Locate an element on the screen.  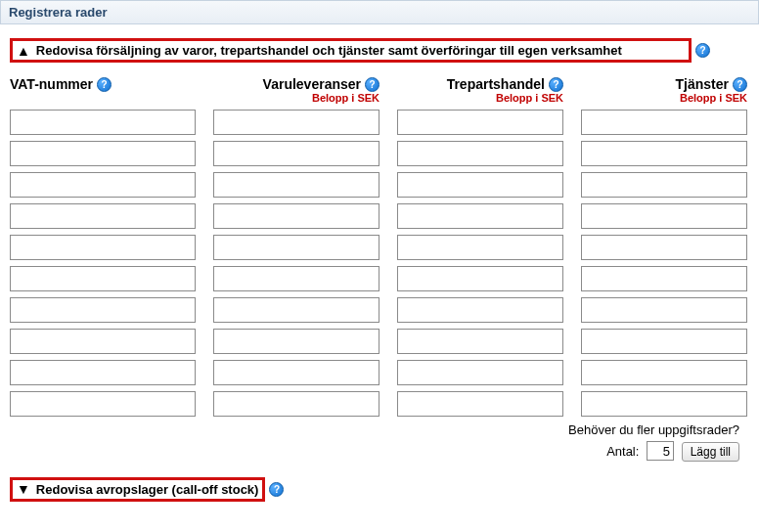
col-label-treparts: Trepartshandel is located at coordinates (496, 84).